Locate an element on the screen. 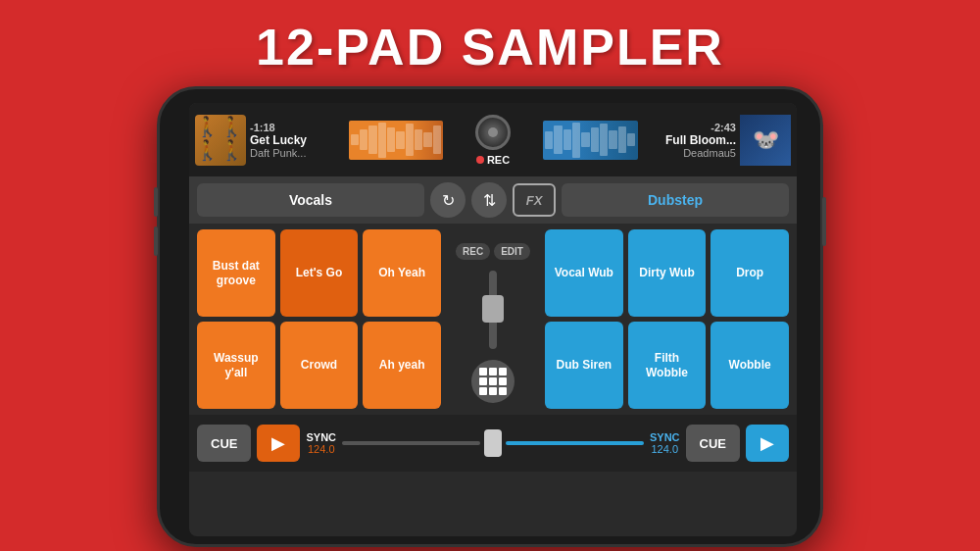 The width and height of the screenshot is (980, 551). track-info-right: -2:43 Full Bloom... Deadmau5 is located at coordinates (690, 140).